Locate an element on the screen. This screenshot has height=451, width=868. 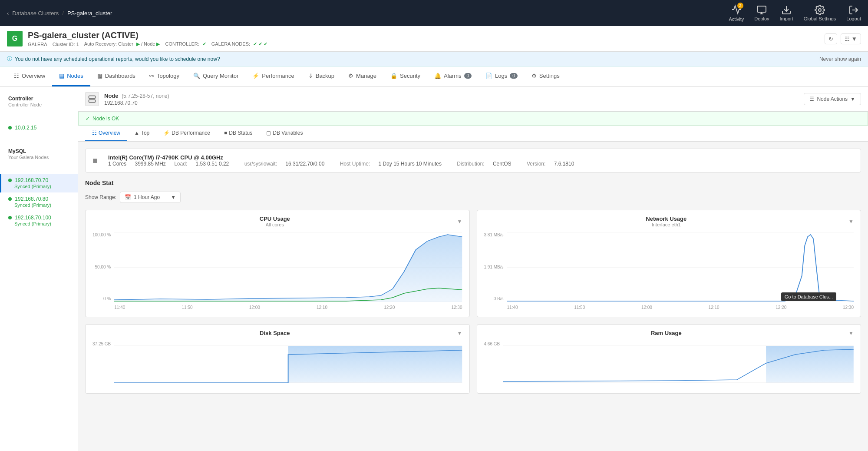
network-x-1140: 11:40 is located at coordinates (512, 308).